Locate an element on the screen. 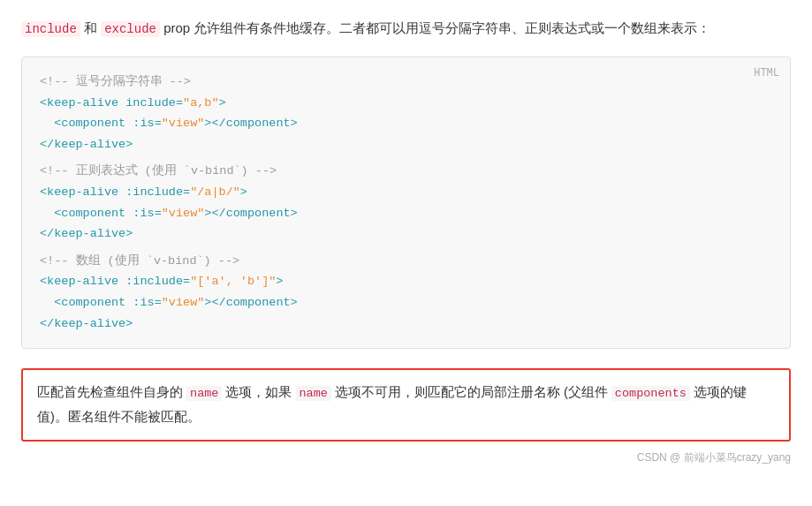 Image resolution: width=812 pixels, height=506 pixels. watermark: CSDN @ 前端小菜鸟crazy_yang is located at coordinates (406, 457).